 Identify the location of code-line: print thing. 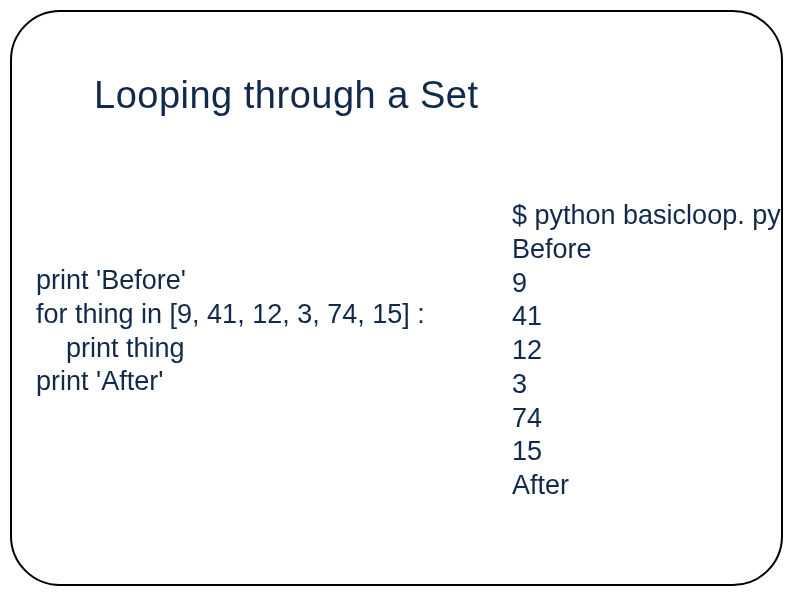
(110, 348).